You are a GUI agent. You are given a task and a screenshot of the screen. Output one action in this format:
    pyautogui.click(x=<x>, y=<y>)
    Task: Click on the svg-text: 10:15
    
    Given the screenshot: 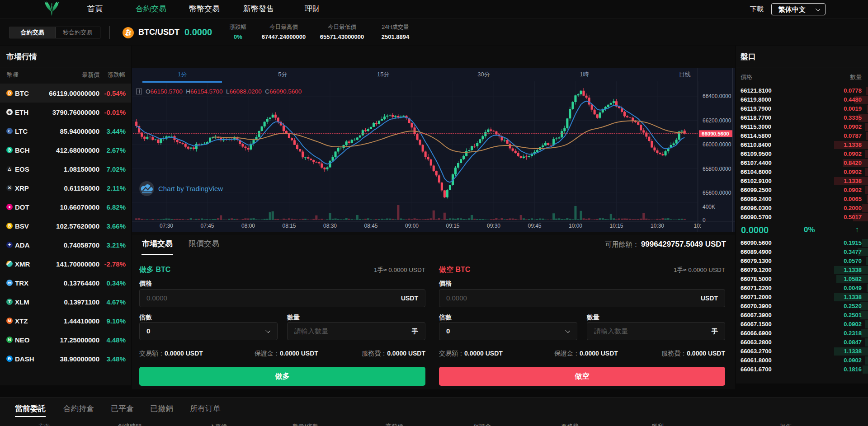 What is the action you would take?
    pyautogui.click(x=616, y=226)
    